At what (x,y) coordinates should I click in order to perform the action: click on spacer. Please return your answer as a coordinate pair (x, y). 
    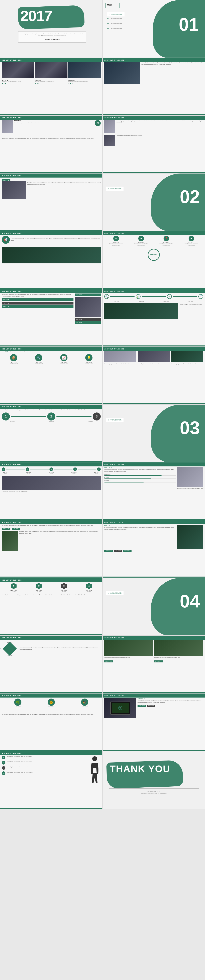
    Looking at the image, I should click on (32, 422).